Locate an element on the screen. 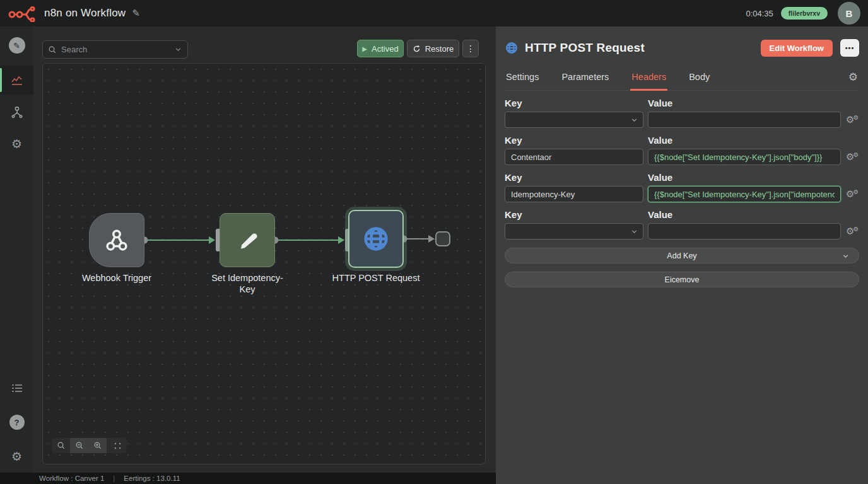 The height and width of the screenshot is (484, 868). node-placeholder-stub is located at coordinates (443, 239).